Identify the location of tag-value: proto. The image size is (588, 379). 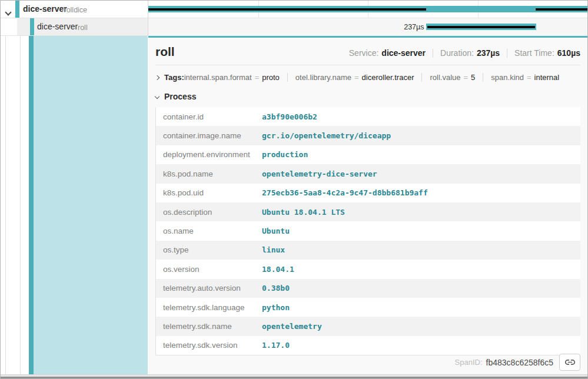
(271, 78).